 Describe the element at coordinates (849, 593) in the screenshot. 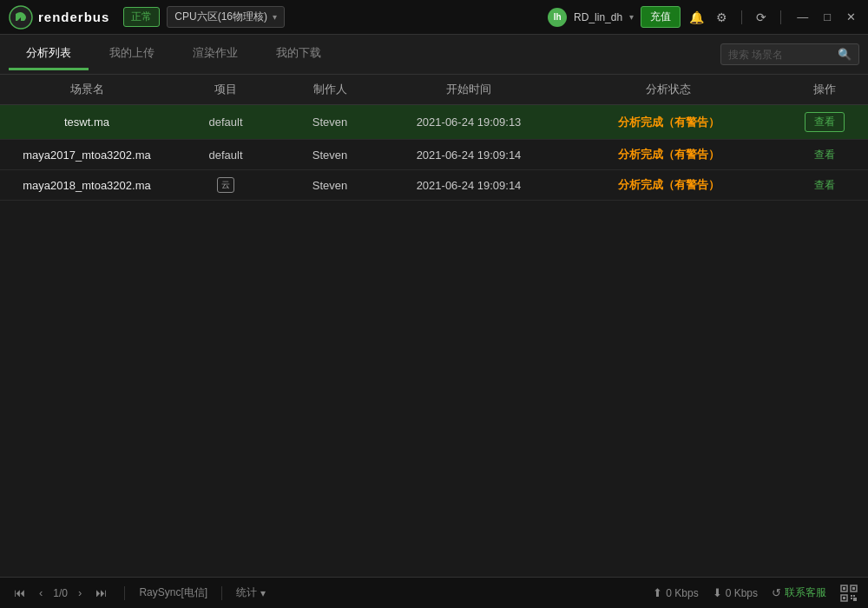

I see `qr-code-button` at that location.